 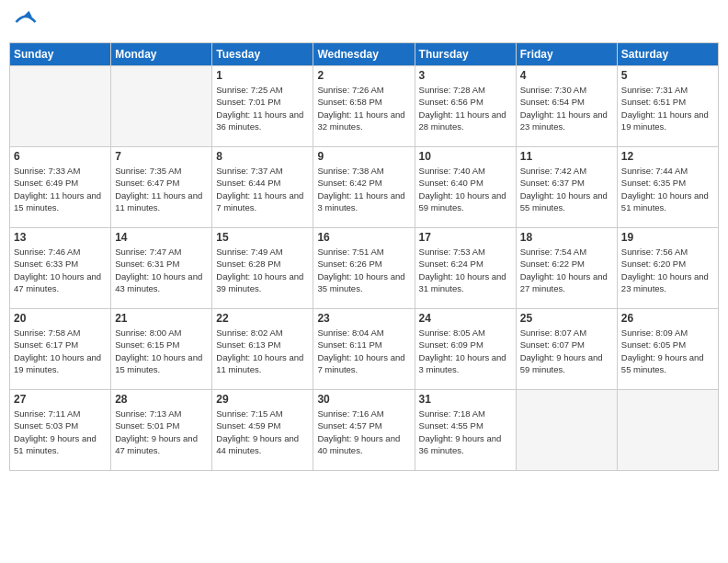 What do you see at coordinates (364, 351) in the screenshot?
I see `day-info: Sunrise: 8:04 AM Sunset: 6:11 PM Dayligh…` at bounding box center [364, 351].